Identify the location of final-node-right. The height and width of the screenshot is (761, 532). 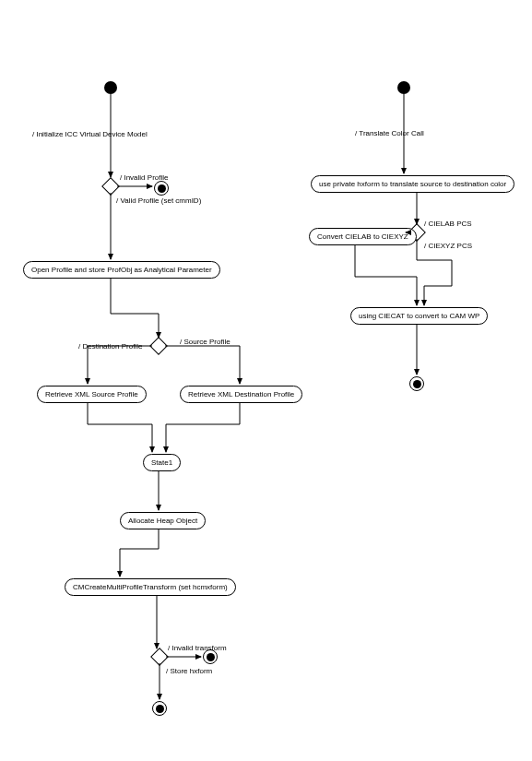
(417, 384).